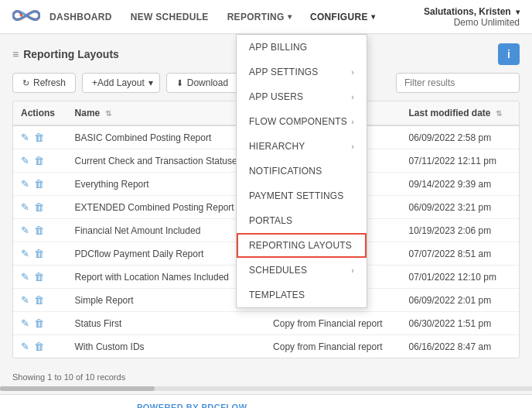 Image resolution: width=532 pixels, height=408 pixels. Describe the element at coordinates (459, 231) in the screenshot. I see `row-last-modified: 10/19/2023 2:06 pm` at that location.